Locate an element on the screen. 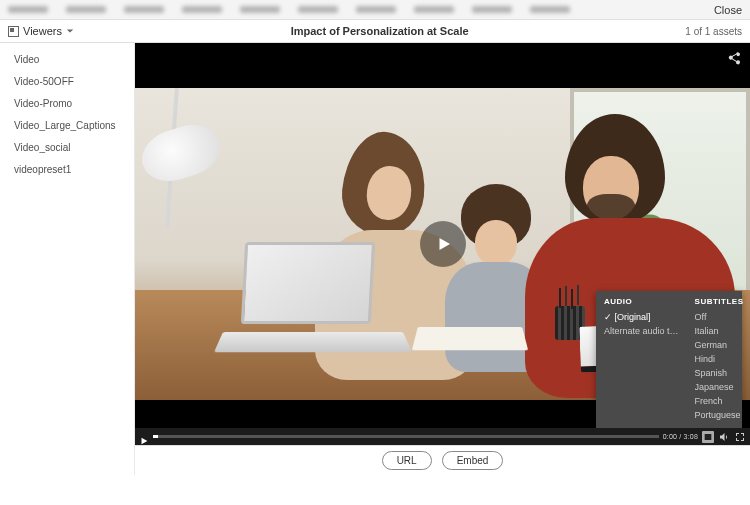  play-overlay-button is located at coordinates (443, 244).